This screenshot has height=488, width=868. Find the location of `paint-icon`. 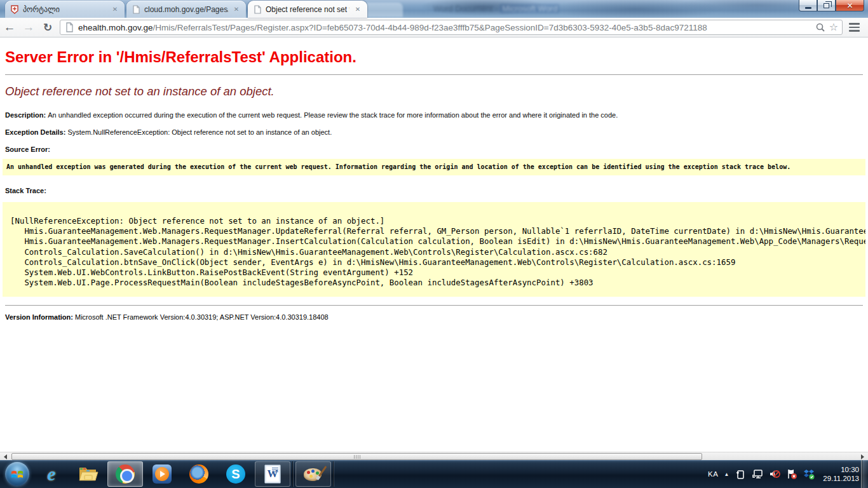

paint-icon is located at coordinates (313, 474).